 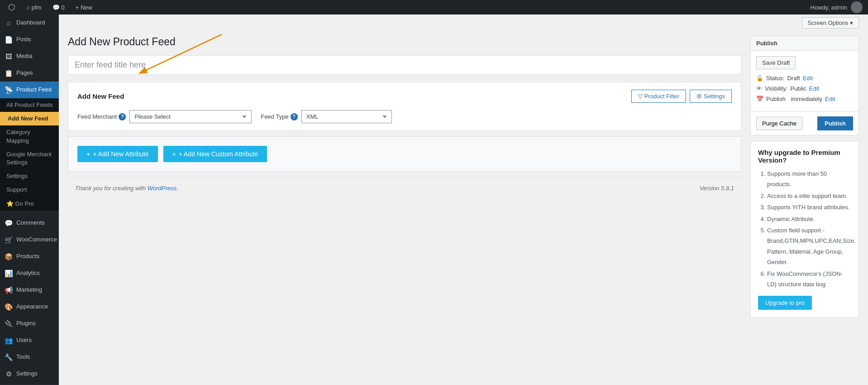 What do you see at coordinates (809, 177) in the screenshot?
I see `right-sidebar: Publish Save Draft 🔓 Status:` at bounding box center [809, 177].